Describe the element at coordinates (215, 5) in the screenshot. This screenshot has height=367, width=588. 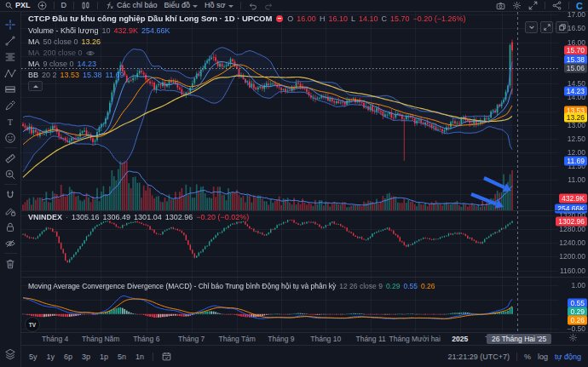
I see `profile-menu-label: Hồ sơ` at that location.